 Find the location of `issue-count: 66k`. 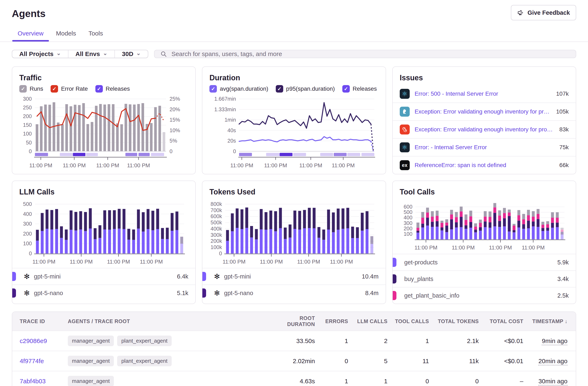

issue-count: 66k is located at coordinates (564, 165).